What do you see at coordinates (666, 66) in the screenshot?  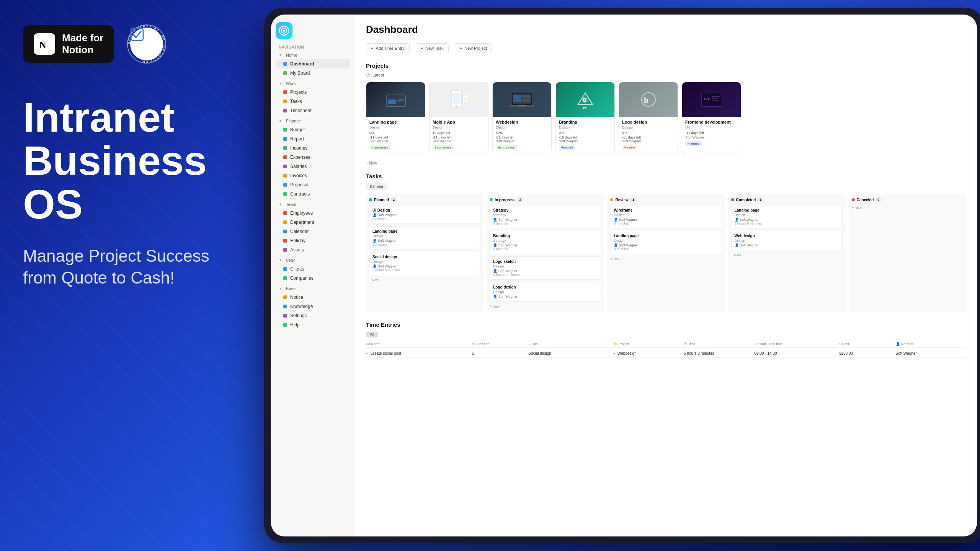 I see `projects-section-title: Projects` at bounding box center [666, 66].